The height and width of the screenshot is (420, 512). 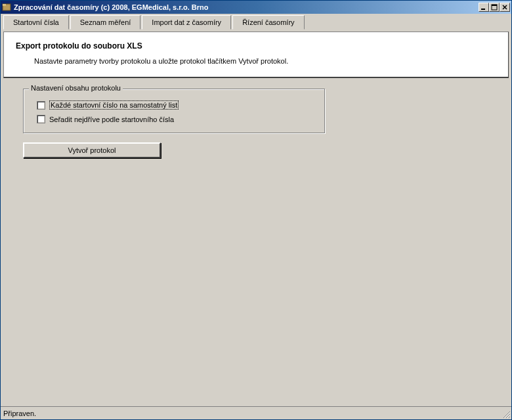 I want to click on resize-grip-icon, so click(x=506, y=414).